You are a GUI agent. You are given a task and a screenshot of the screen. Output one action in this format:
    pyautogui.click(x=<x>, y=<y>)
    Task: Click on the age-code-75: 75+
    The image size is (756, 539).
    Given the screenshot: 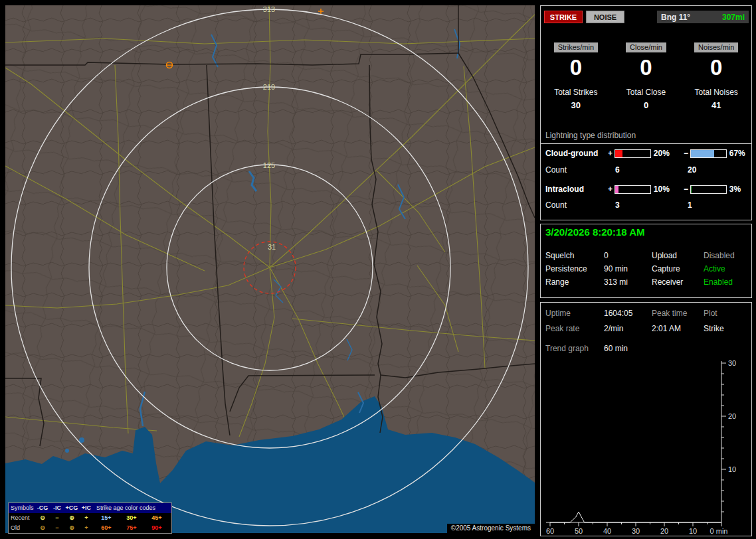 What is the action you would take?
    pyautogui.click(x=132, y=528)
    